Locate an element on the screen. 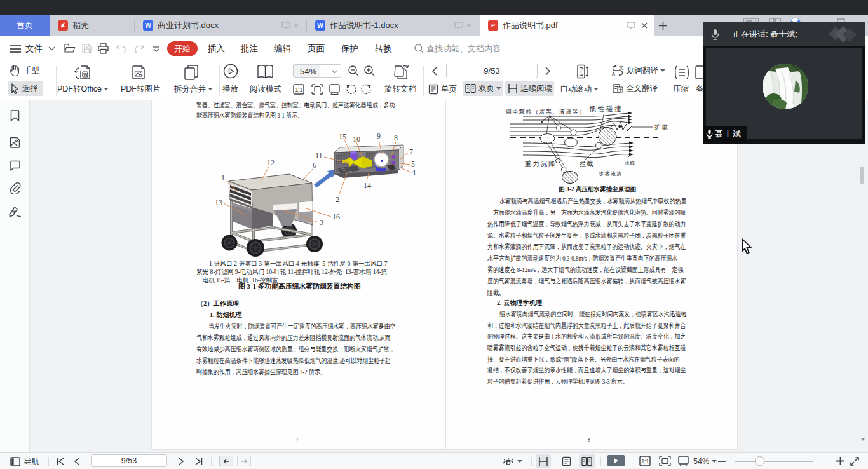 The image size is (868, 469). svg-text: 9 is located at coordinates (379, 136).